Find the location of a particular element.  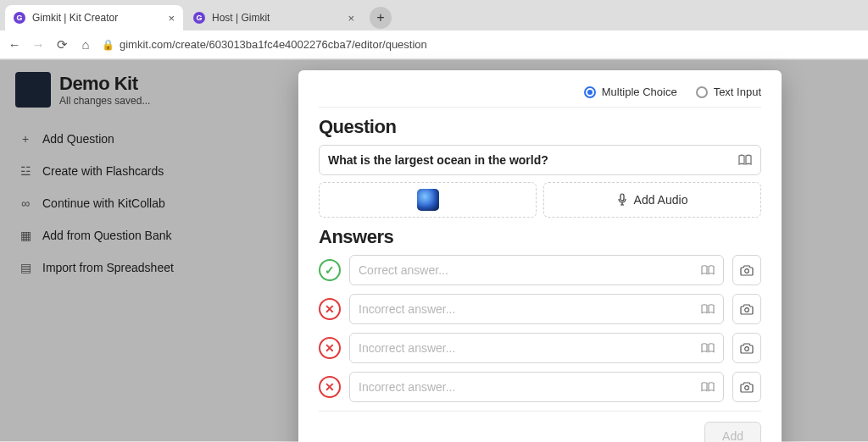

radio-text-input: Text Input is located at coordinates (729, 91).